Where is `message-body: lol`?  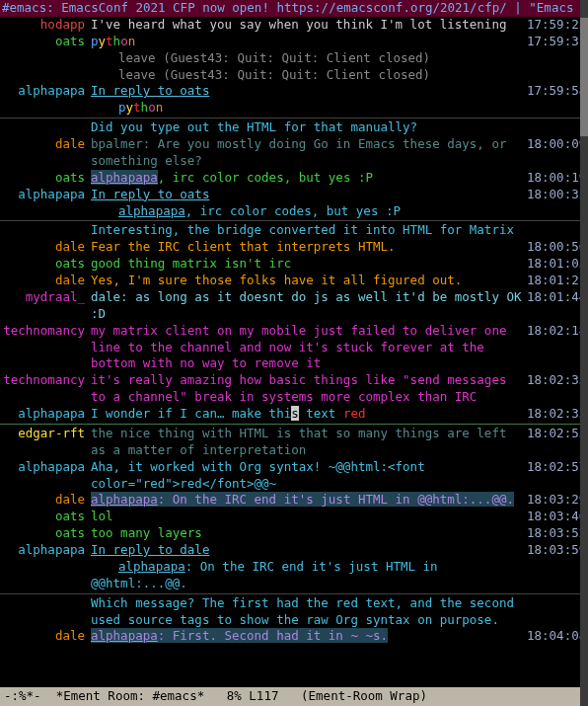 message-body: lol is located at coordinates (309, 517).